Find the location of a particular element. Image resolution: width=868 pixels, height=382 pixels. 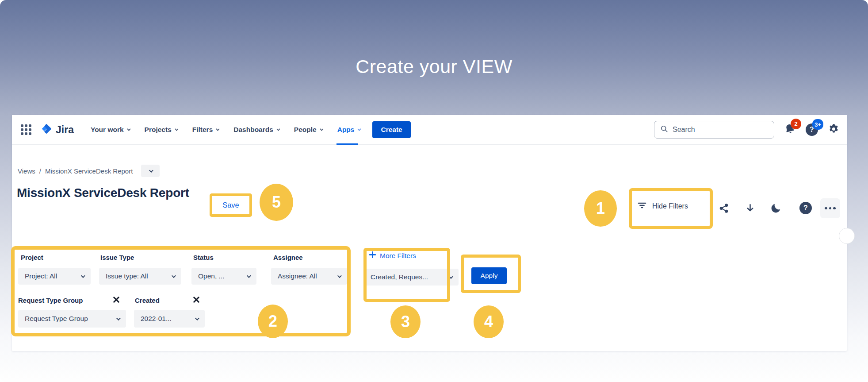

annotation-circle-2: 2 is located at coordinates (273, 321).